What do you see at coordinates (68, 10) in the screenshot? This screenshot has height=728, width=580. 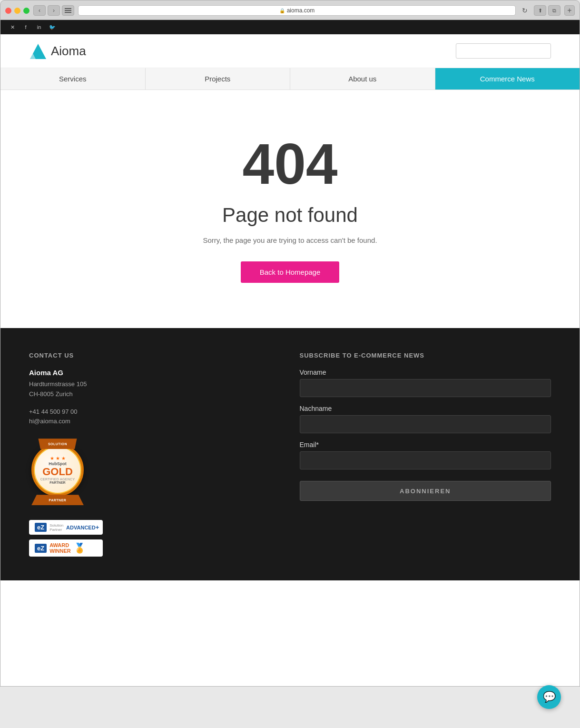 I see `sidebar-button` at bounding box center [68, 10].